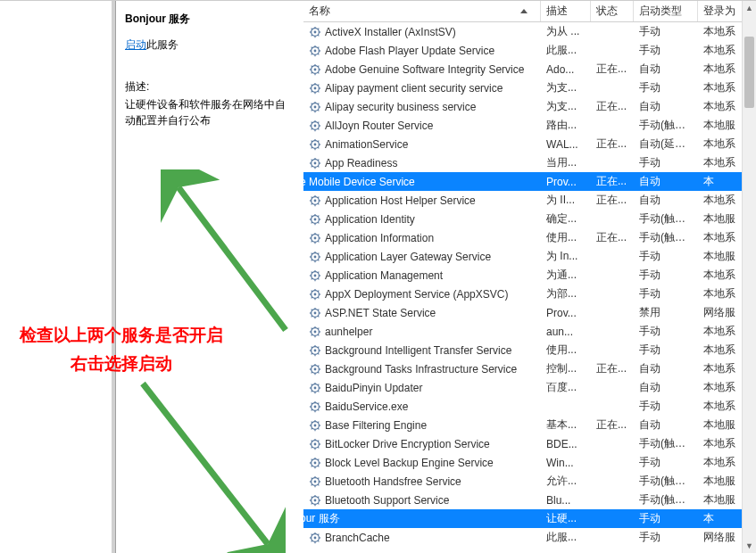 Image resolution: width=756 pixels, height=553 pixels. Describe the element at coordinates (530, 537) in the screenshot. I see `service-row: BranchCache此服...手动网络服` at that location.